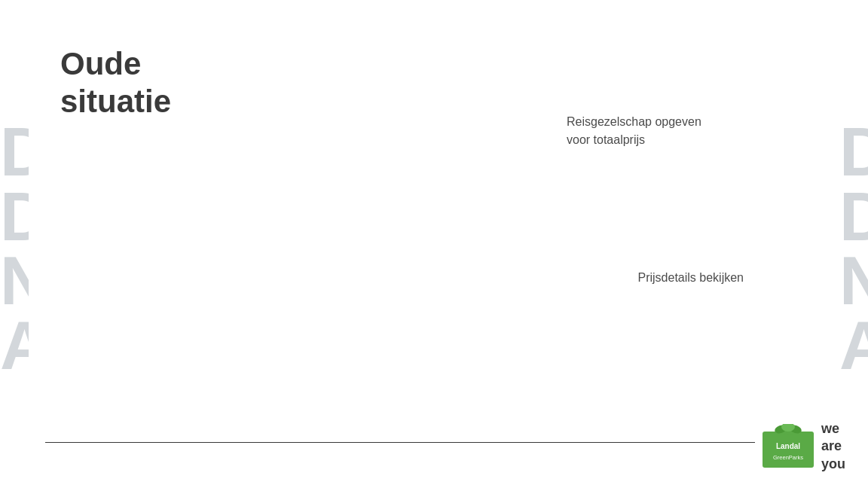 Image resolution: width=868 pixels, height=488 pixels. Describe the element at coordinates (14, 346) in the screenshot. I see `left-deco-letter-4: A` at that location.